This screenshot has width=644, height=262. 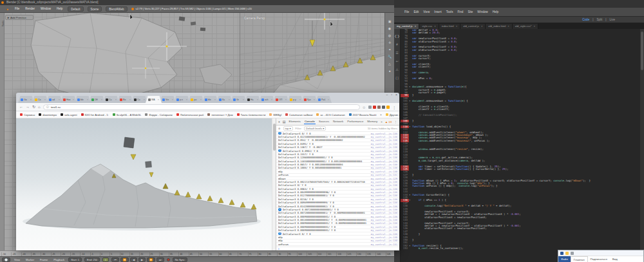 I want to click on browser-tab: sch×, so click(x=267, y=99).